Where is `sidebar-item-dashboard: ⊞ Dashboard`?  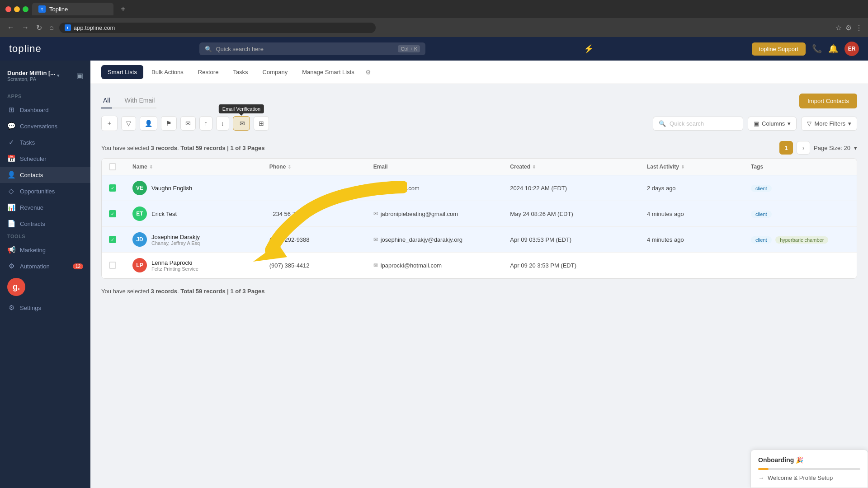
sidebar-item-dashboard: ⊞ Dashboard is located at coordinates (45, 110).